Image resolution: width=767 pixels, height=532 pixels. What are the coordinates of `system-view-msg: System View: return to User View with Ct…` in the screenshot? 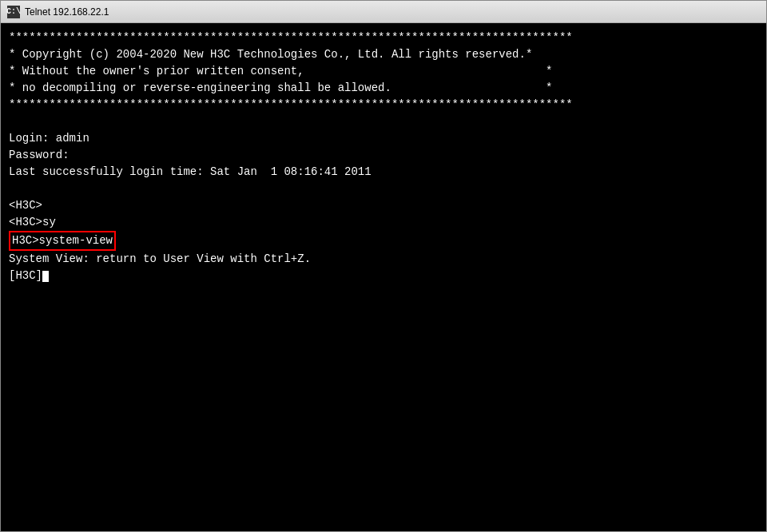 It's located at (384, 259).